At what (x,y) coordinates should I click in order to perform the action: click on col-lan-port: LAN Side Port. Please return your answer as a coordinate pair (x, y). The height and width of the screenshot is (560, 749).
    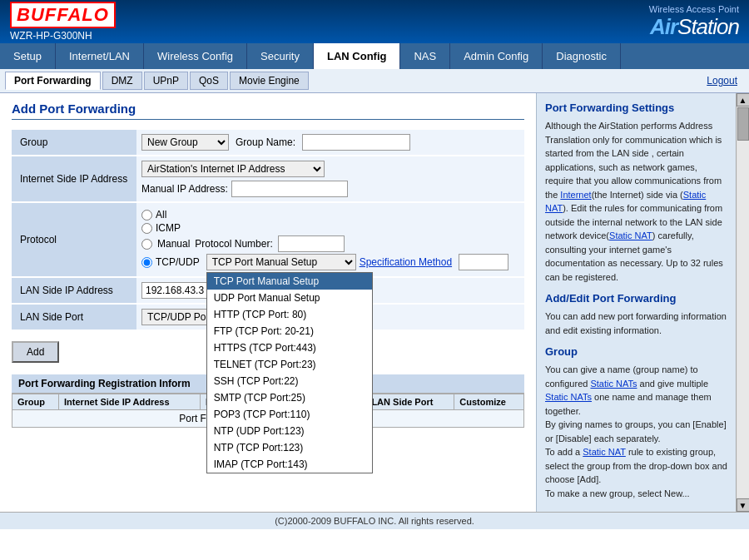
    Looking at the image, I should click on (410, 403).